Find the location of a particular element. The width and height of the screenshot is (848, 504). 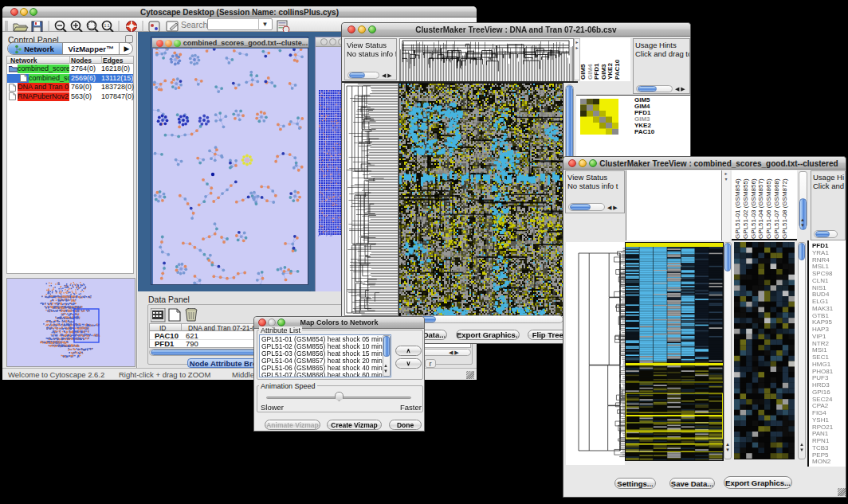

svg-text: GPL51-04 (GSM857) is located at coordinates (760, 209).